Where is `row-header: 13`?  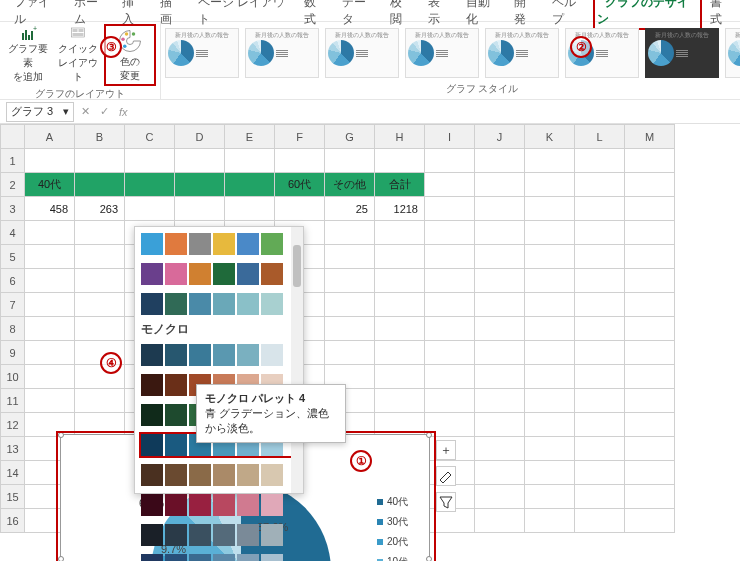 row-header: 13 is located at coordinates (13, 449).